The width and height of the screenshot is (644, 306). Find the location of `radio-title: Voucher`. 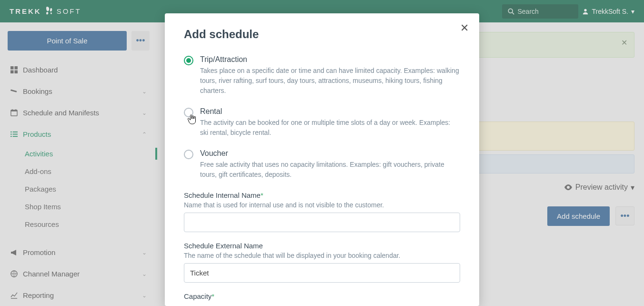

radio-title: Voucher is located at coordinates (330, 153).